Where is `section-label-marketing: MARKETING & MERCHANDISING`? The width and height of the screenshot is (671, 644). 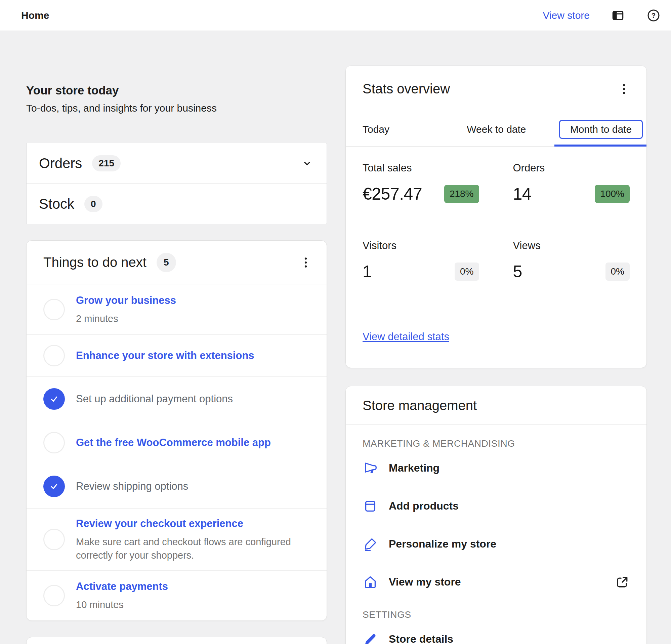 section-label-marketing: MARKETING & MERCHANDISING is located at coordinates (496, 444).